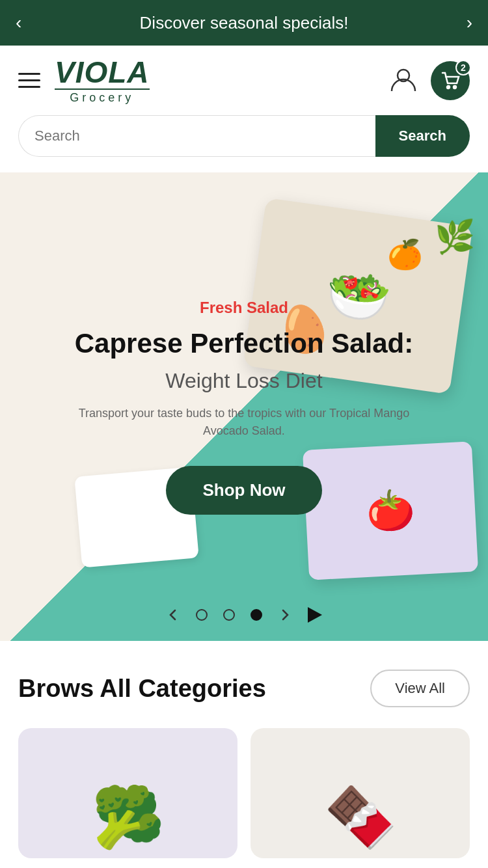 This screenshot has height=868, width=488. What do you see at coordinates (463, 68) in the screenshot?
I see `cart-badge: 2` at bounding box center [463, 68].